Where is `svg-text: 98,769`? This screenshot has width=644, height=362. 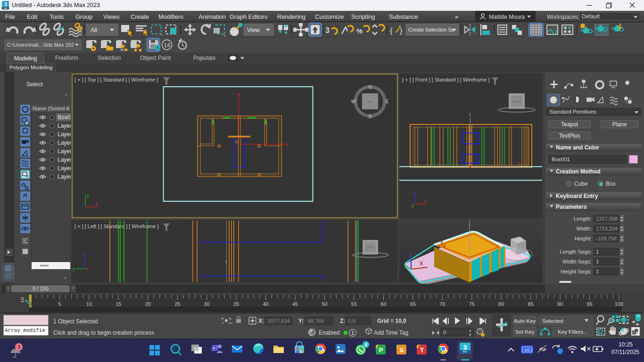
svg-text: 98,769 is located at coordinates (316, 321).